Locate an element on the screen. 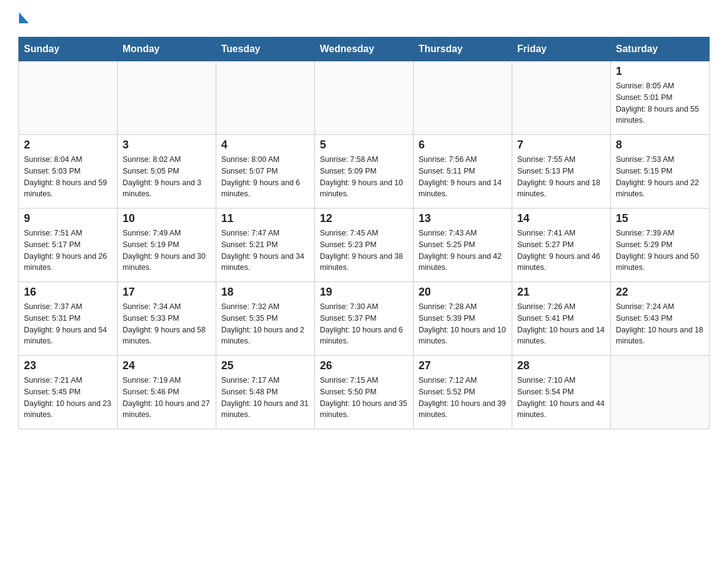  day-number: 14 is located at coordinates (561, 218).